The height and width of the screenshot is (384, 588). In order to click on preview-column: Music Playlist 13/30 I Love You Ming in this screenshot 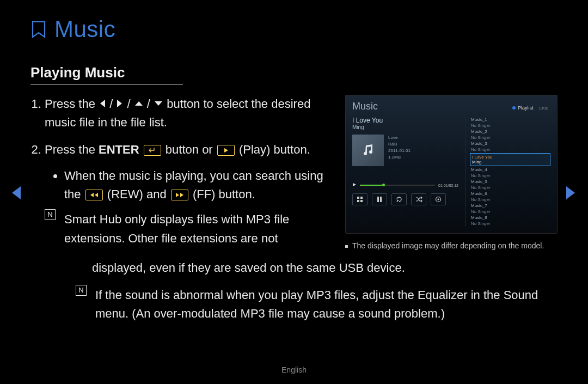, I will do `click(451, 172)`.